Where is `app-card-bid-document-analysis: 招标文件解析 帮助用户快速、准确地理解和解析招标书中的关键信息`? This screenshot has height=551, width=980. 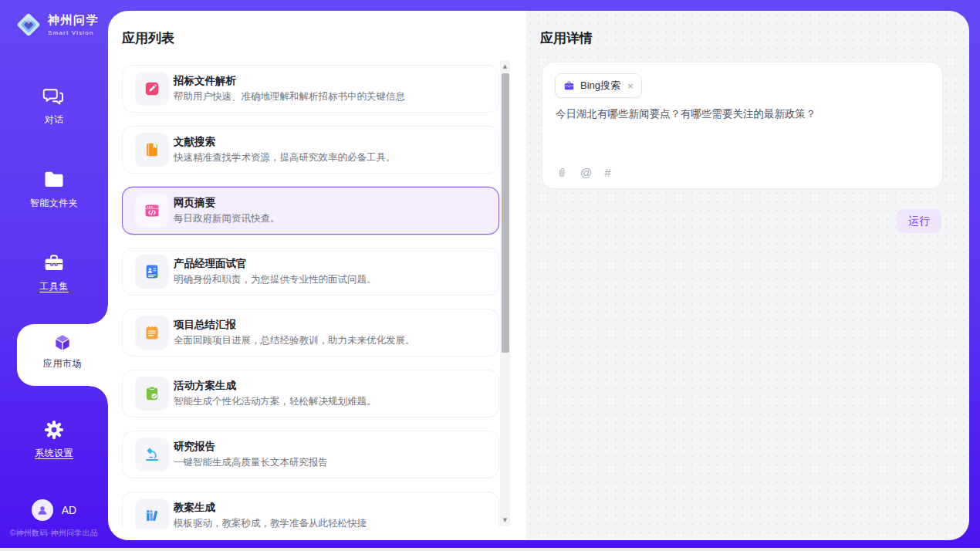 app-card-bid-document-analysis: 招标文件解析 帮助用户快速、准确地理解和解析招标书中的关键信息 is located at coordinates (310, 89).